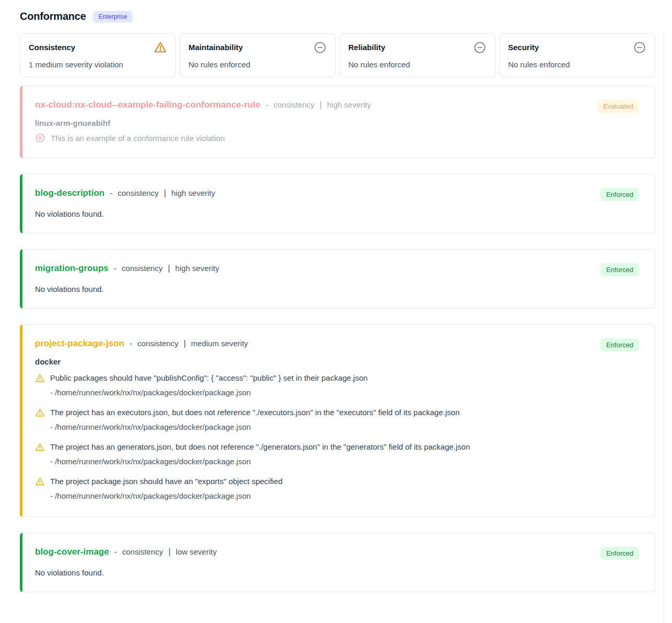  What do you see at coordinates (196, 551) in the screenshot?
I see `rule-severity: low severity` at bounding box center [196, 551].